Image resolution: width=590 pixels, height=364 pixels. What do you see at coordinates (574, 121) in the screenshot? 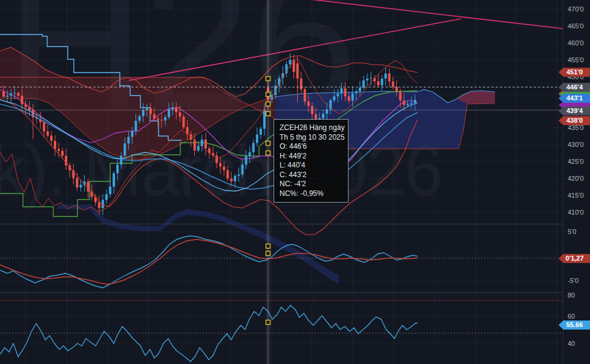
I see `price-badge-bb_lower: 438'0` at bounding box center [574, 121].